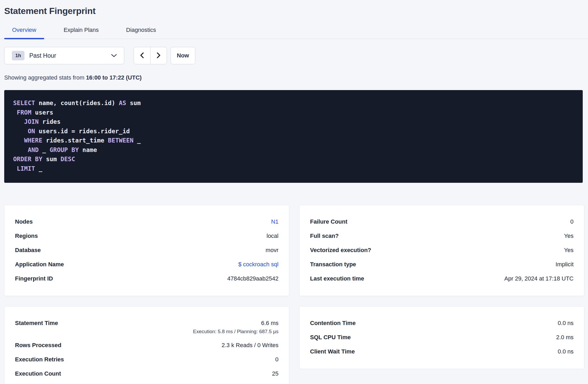 The height and width of the screenshot is (384, 588). I want to click on sql-line: WHERE rides.start_time BETWEEN _, so click(293, 141).